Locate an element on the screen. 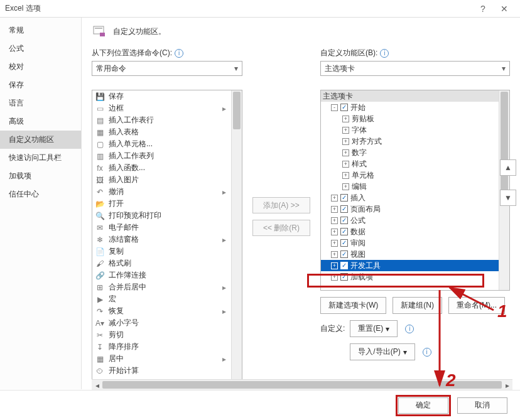  command-item: ▢插入单元格... is located at coordinates (162, 144).